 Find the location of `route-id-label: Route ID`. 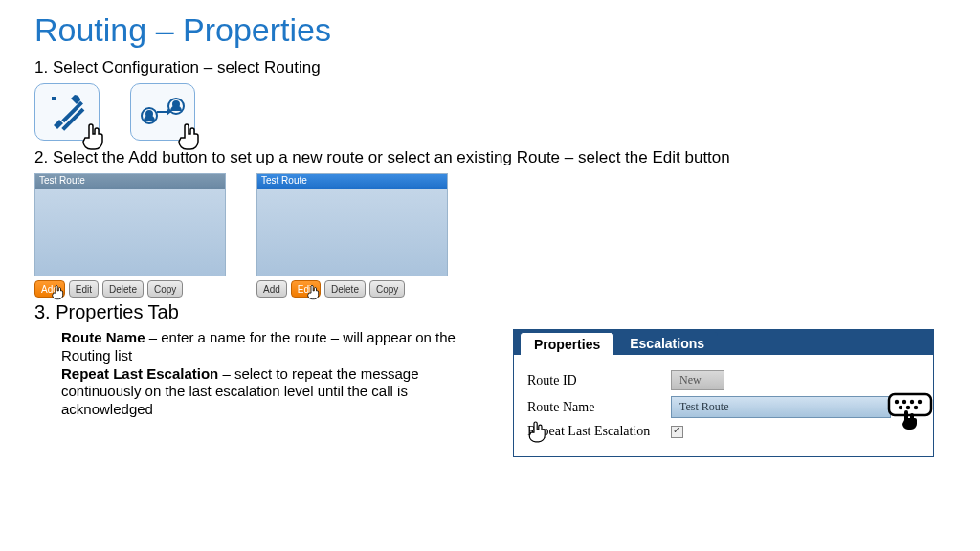

route-id-label: Route ID is located at coordinates (599, 381).